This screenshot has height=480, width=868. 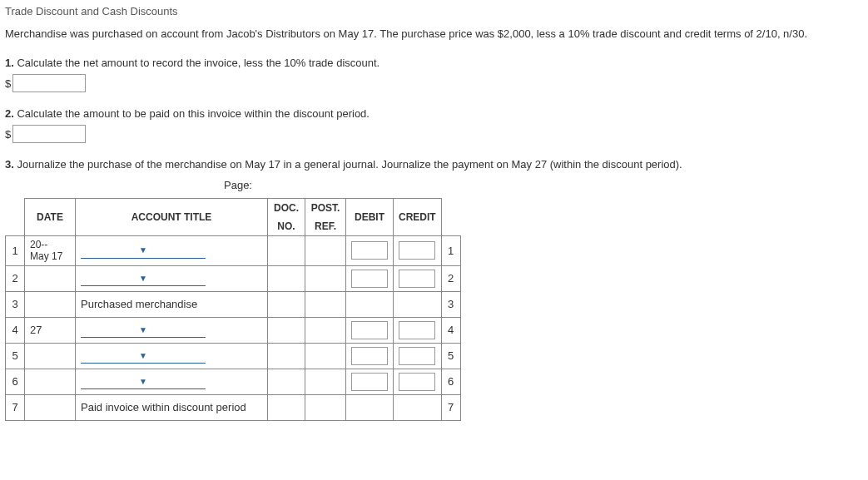 I want to click on header-ref: REF., so click(x=326, y=226).